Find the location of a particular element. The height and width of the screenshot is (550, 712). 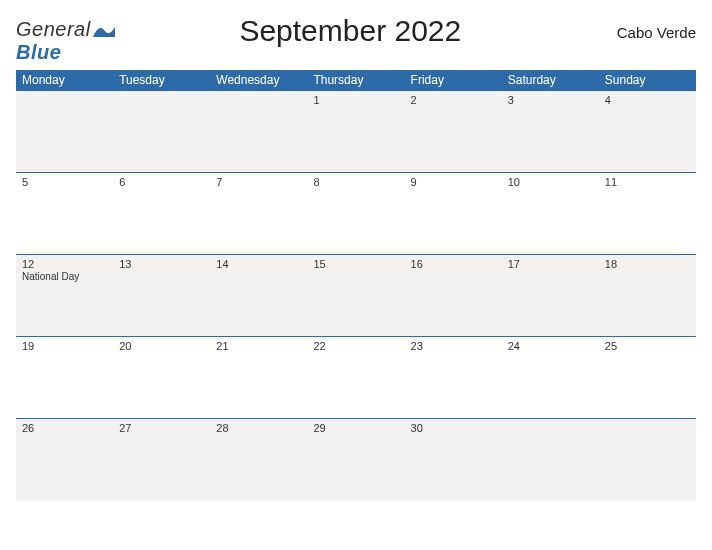

calendar-cell: 10 is located at coordinates (550, 214).